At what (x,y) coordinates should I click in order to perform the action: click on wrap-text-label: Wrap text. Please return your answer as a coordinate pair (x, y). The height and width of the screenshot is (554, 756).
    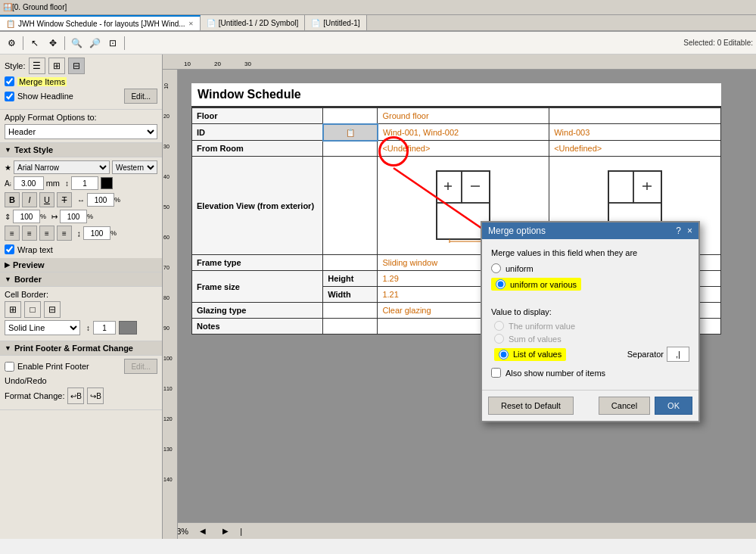
    Looking at the image, I should click on (35, 250).